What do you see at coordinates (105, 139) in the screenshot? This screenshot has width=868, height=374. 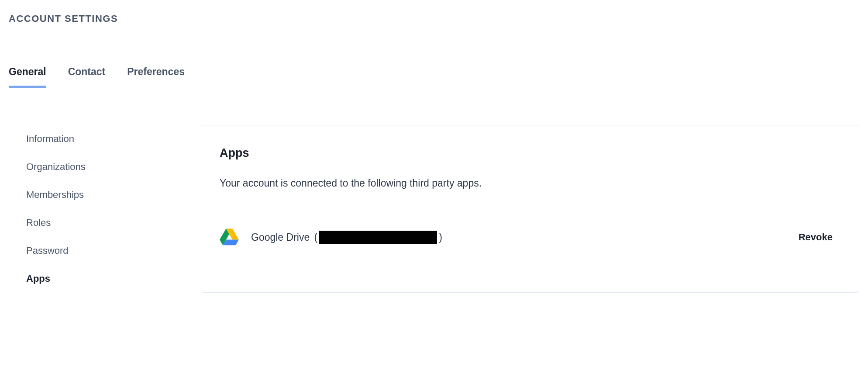 I see `sidebar-item-information: Information` at bounding box center [105, 139].